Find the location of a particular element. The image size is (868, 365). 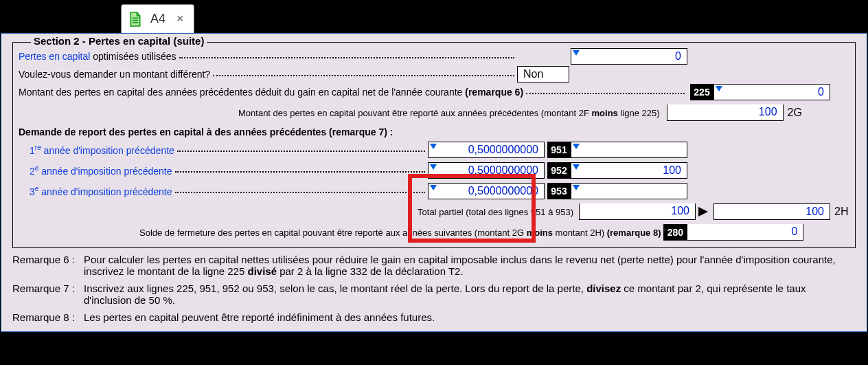

document-icon is located at coordinates (135, 19).